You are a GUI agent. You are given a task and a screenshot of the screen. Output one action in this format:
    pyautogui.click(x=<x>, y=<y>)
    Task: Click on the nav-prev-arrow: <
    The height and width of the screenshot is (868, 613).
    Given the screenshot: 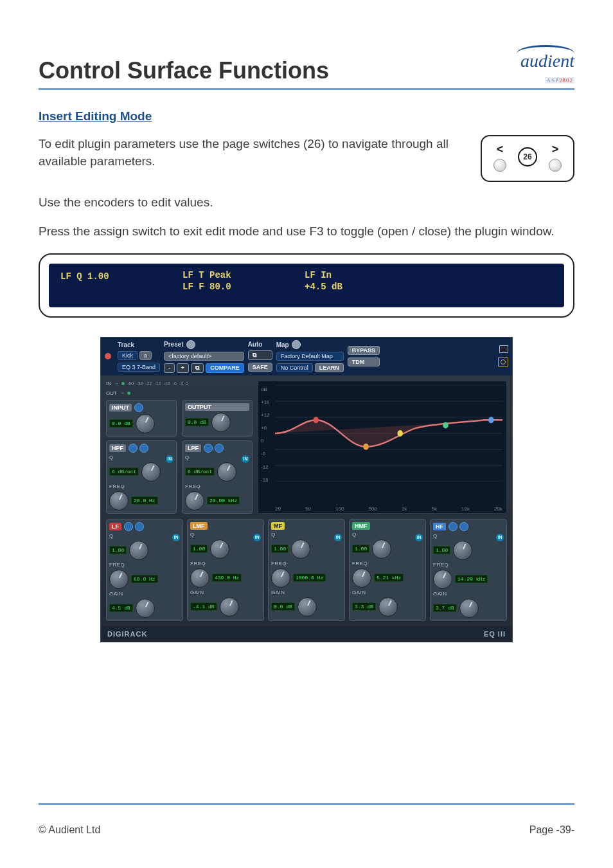 What is the action you would take?
    pyautogui.click(x=500, y=149)
    